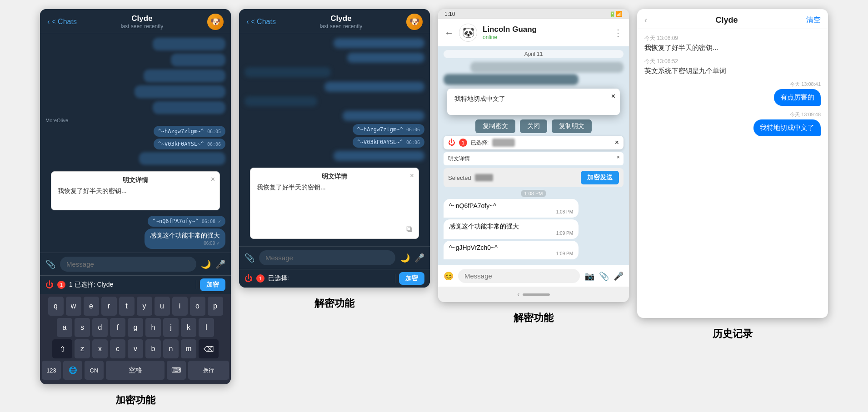 The width and height of the screenshot is (868, 412). Describe the element at coordinates (56, 306) in the screenshot. I see `key-q: q` at that location.